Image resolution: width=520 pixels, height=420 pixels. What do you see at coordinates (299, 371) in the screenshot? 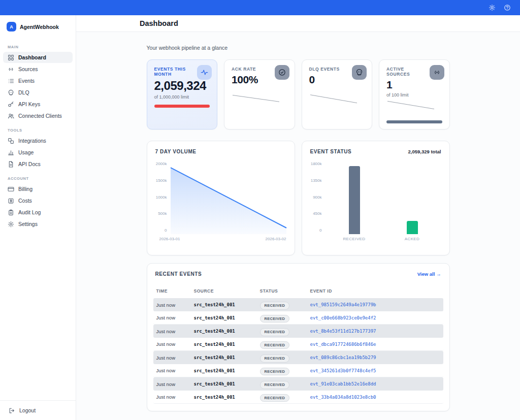
I see `table-row: Just nowsrc_test24h_001RECEIVEDevt_34526…` at bounding box center [299, 371].